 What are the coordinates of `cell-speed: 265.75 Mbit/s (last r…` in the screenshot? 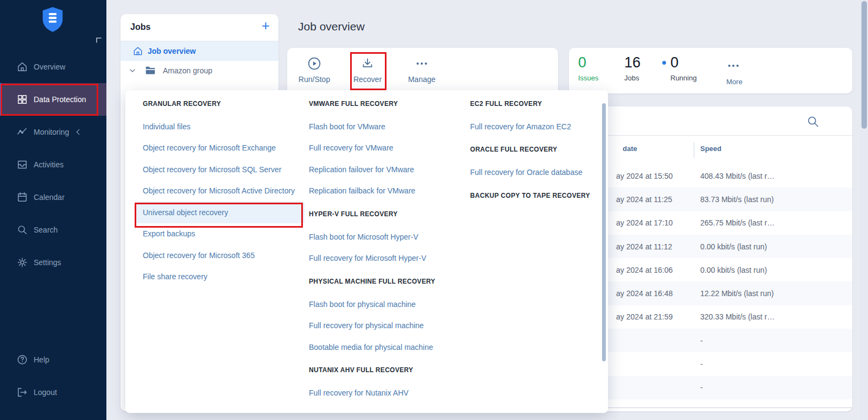 It's located at (737, 223).